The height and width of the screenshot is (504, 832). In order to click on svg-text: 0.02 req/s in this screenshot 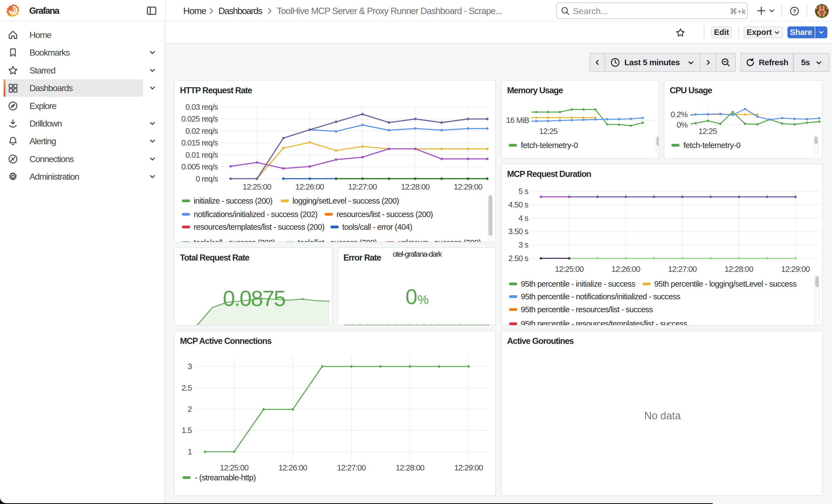, I will do `click(202, 131)`.